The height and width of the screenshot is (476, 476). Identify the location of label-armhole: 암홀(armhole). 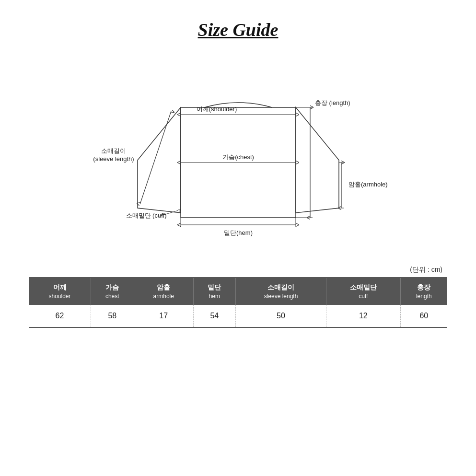
(368, 184).